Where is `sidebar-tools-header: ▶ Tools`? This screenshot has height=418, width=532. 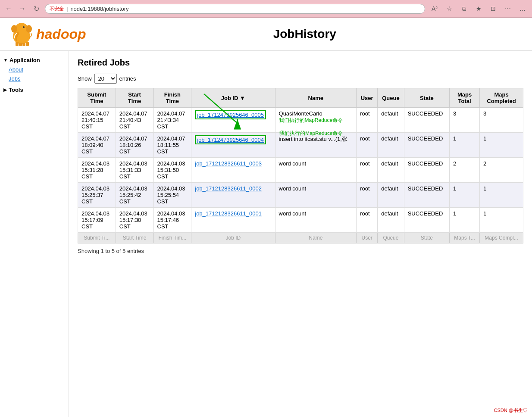
sidebar-tools-header: ▶ Tools is located at coordinates (34, 90).